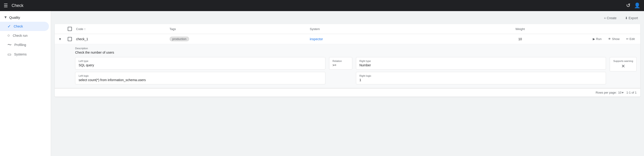  Describe the element at coordinates (72, 39) in the screenshot. I see `row-checkbox` at that location.